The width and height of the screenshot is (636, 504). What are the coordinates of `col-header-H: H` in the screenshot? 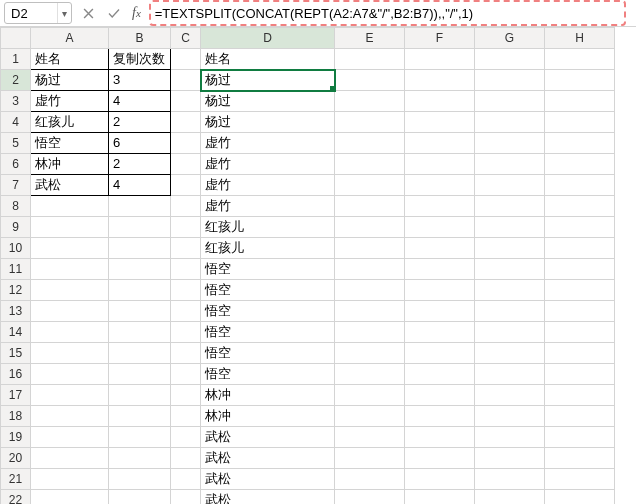 It's located at (580, 38).